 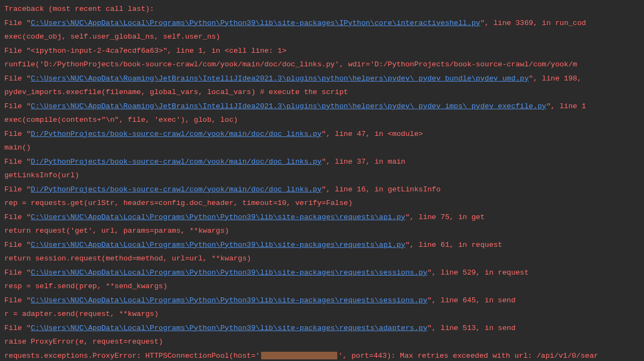 What do you see at coordinates (322, 259) in the screenshot?
I see `traceback-frame-code: return session.request(method=method, ur…` at bounding box center [322, 259].